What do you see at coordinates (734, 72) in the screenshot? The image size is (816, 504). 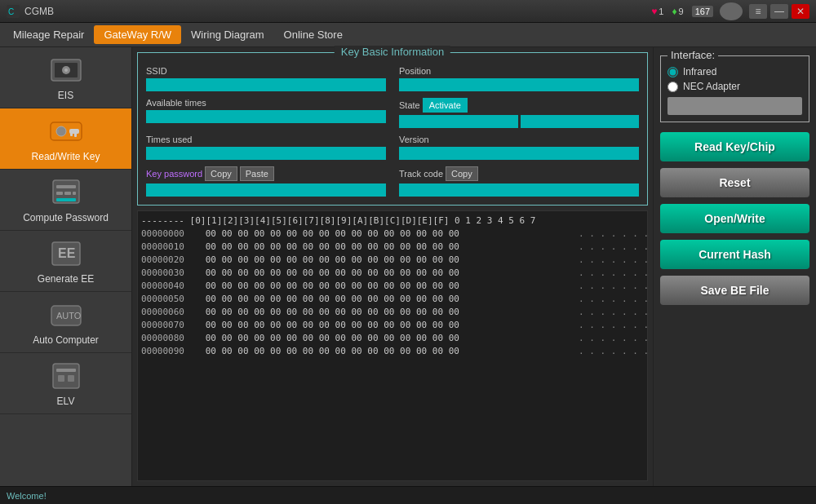 I see `infrared-radio-row: Infrared` at bounding box center [734, 72].